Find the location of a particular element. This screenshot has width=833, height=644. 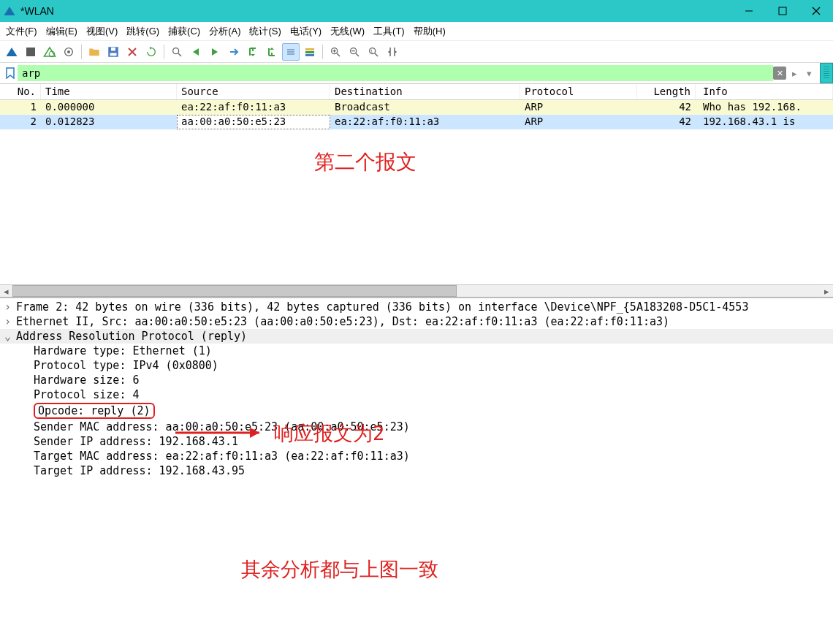

annotation-arrow-icon is located at coordinates (219, 433).